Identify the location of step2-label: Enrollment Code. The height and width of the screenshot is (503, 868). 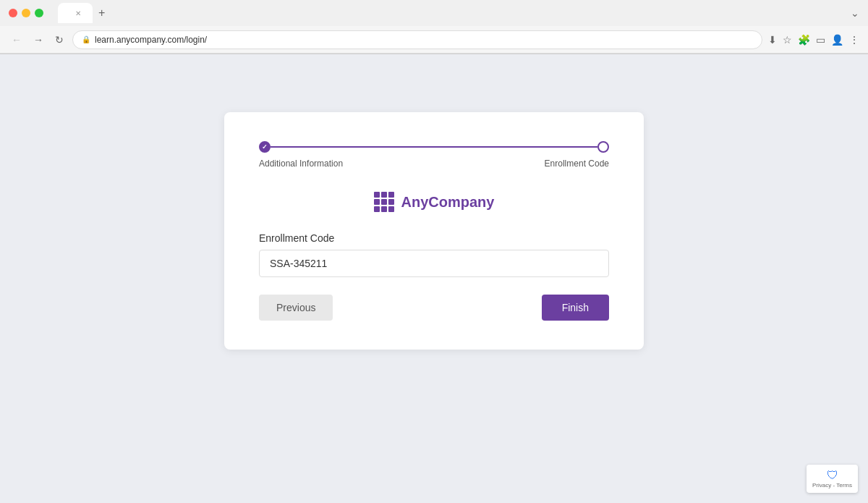
(577, 164).